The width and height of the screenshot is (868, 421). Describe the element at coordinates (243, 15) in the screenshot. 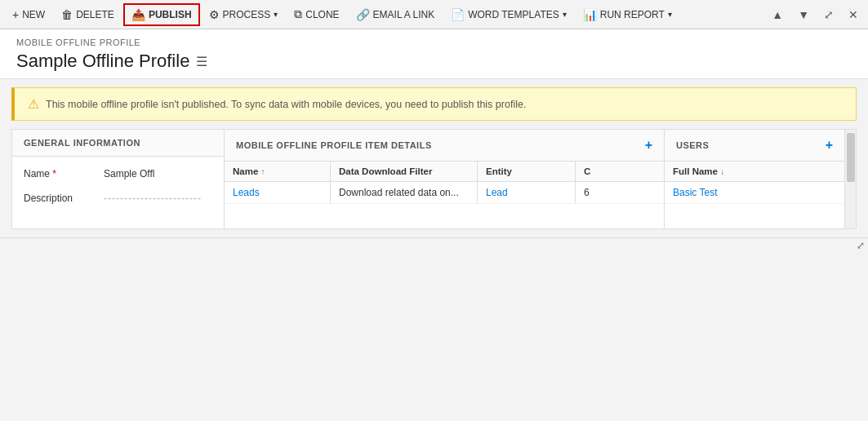

I see `process-button: ⚙ PROCESS ▾` at that location.